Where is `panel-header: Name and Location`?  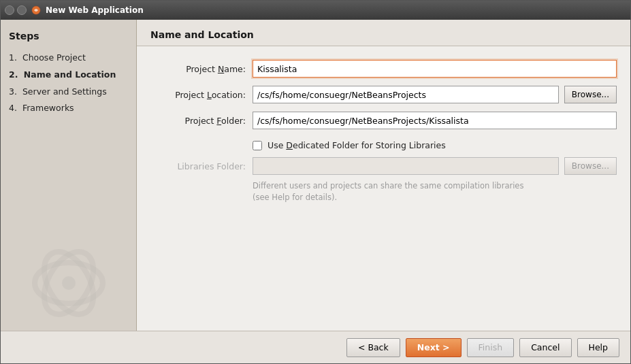
panel-header: Name and Location is located at coordinates (384, 33).